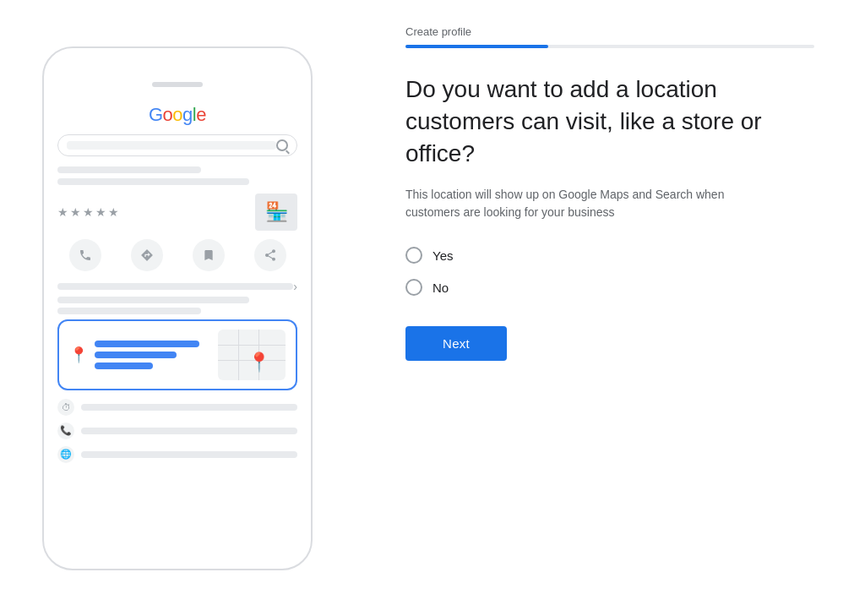  I want to click on phone-action-buttons, so click(177, 255).